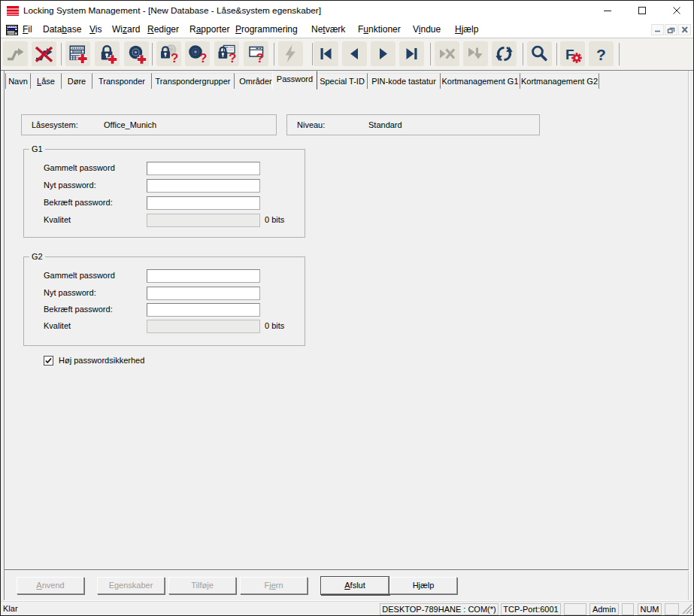 This screenshot has height=616, width=694. Describe the element at coordinates (38, 149) in the screenshot. I see `group-g1-title: G1` at that location.